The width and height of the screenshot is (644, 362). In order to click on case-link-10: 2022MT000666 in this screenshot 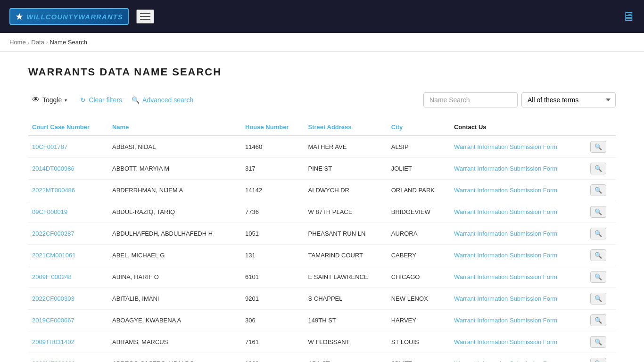, I will do `click(54, 361)`.